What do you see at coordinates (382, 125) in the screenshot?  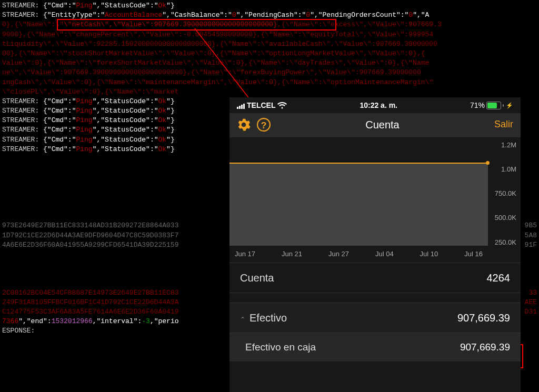 I see `page-title: Cuenta` at bounding box center [382, 125].